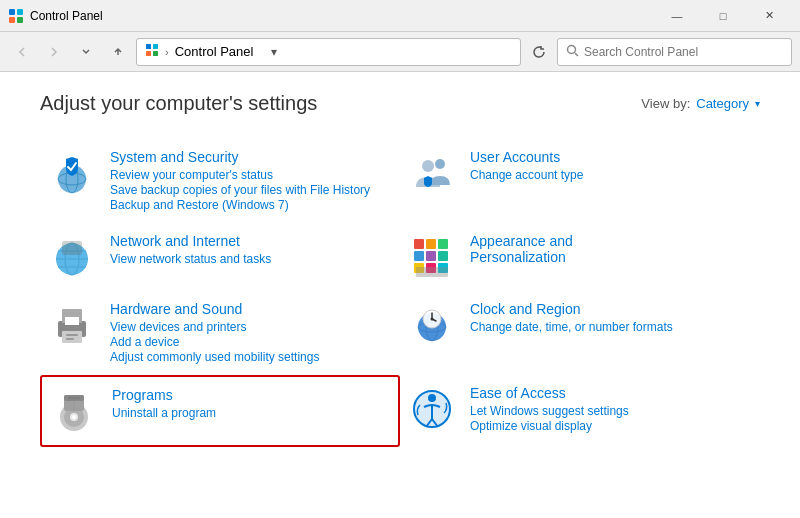 Image resolution: width=800 pixels, height=518 pixels. I want to click on search-icon, so click(572, 52).